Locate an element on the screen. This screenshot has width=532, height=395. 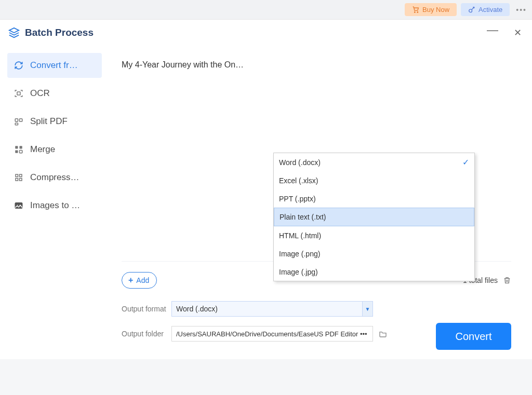
window-header: Batch Process — ✕ is located at coordinates (266, 33).